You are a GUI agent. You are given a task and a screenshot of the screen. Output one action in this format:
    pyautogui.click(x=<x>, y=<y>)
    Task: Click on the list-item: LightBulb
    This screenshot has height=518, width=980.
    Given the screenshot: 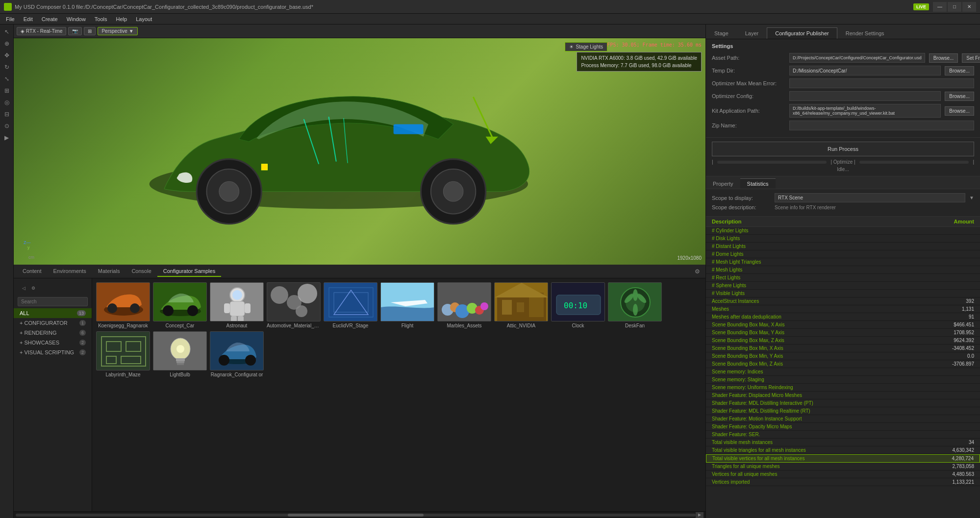 What is the action you would take?
    pyautogui.click(x=180, y=354)
    